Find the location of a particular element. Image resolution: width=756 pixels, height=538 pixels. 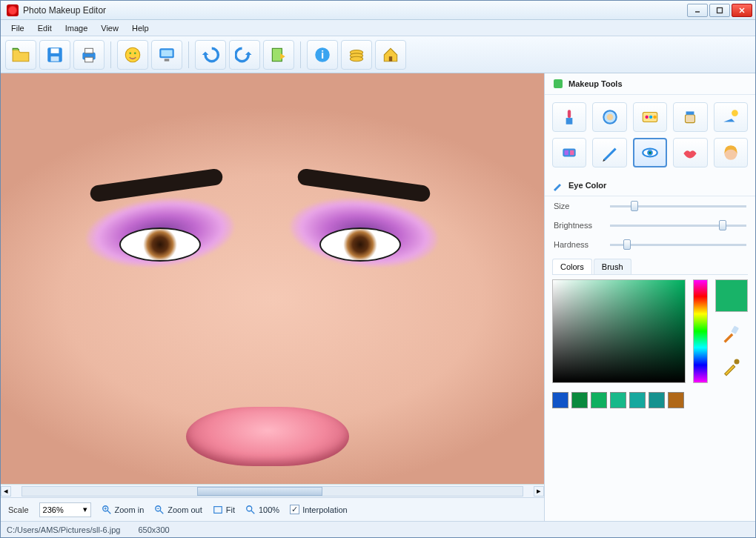

eyeshadow-icon is located at coordinates (569, 153).